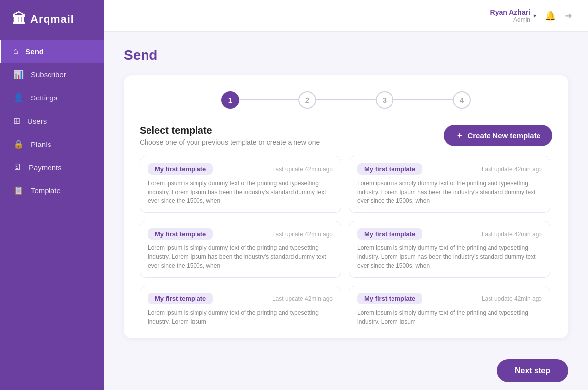 Image resolution: width=588 pixels, height=390 pixels. Describe the element at coordinates (46, 167) in the screenshot. I see `sidebar-item-payments-label: Payments` at that location.